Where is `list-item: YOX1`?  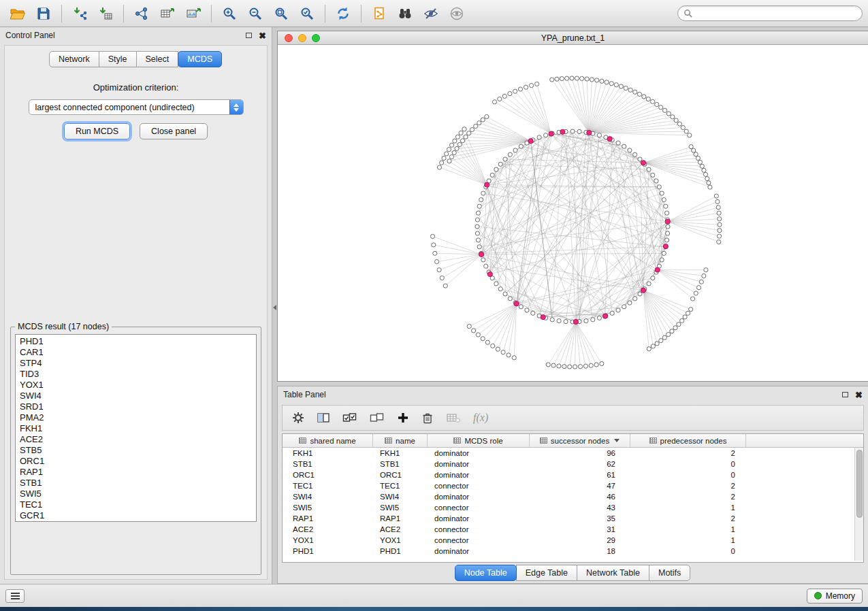
list-item: YOX1 is located at coordinates (138, 385).